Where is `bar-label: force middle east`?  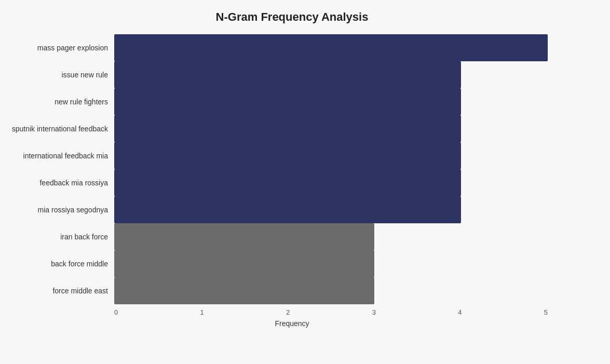
bar-label: force middle east is located at coordinates (61, 291).